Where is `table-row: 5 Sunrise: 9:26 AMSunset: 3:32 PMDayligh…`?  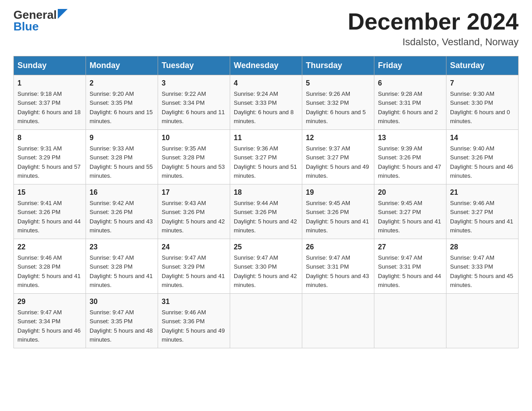 table-row: 5 Sunrise: 9:26 AMSunset: 3:32 PMDayligh… is located at coordinates (339, 103).